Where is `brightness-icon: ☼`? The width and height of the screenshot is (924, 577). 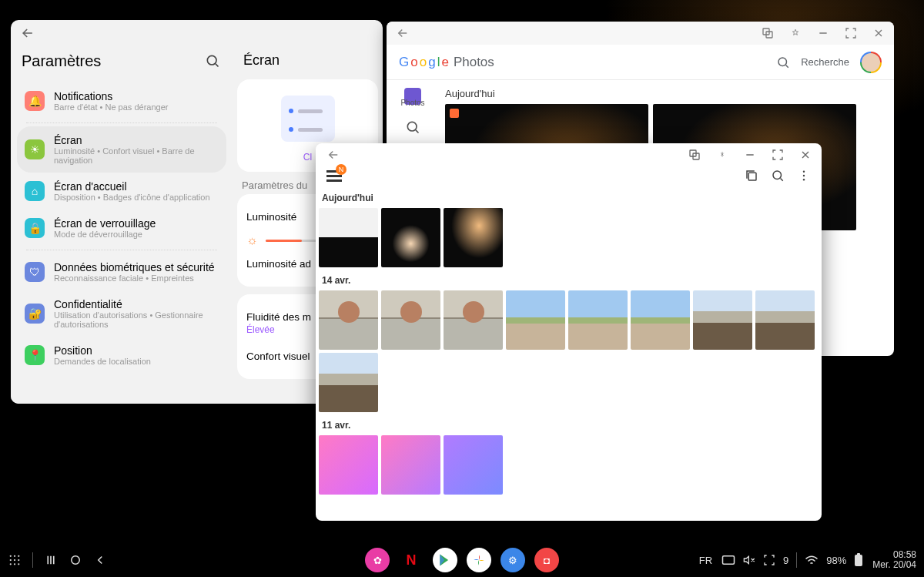
brightness-icon: ☼ is located at coordinates (253, 240).